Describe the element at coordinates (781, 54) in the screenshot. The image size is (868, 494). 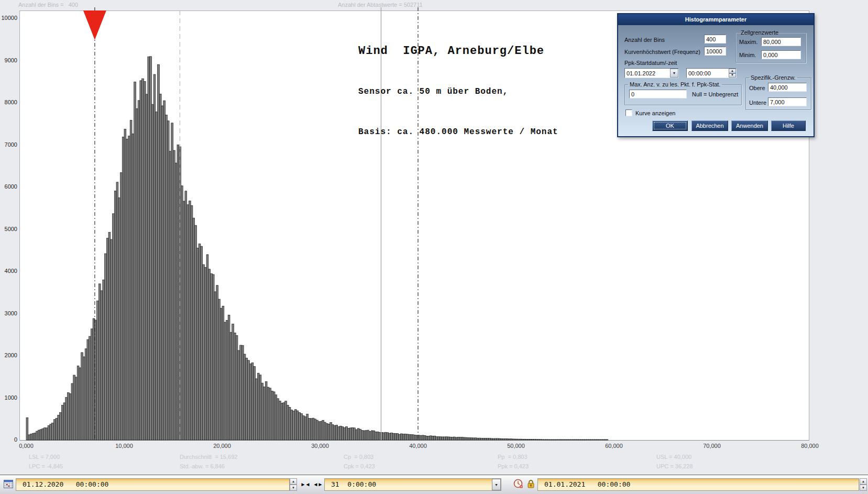
I see `minim-input` at that location.